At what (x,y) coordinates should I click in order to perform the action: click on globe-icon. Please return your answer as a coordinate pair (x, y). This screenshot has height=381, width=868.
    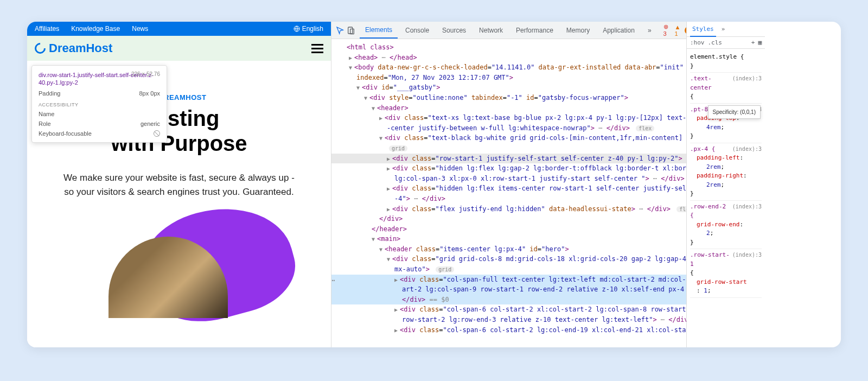
    Looking at the image, I should click on (297, 29).